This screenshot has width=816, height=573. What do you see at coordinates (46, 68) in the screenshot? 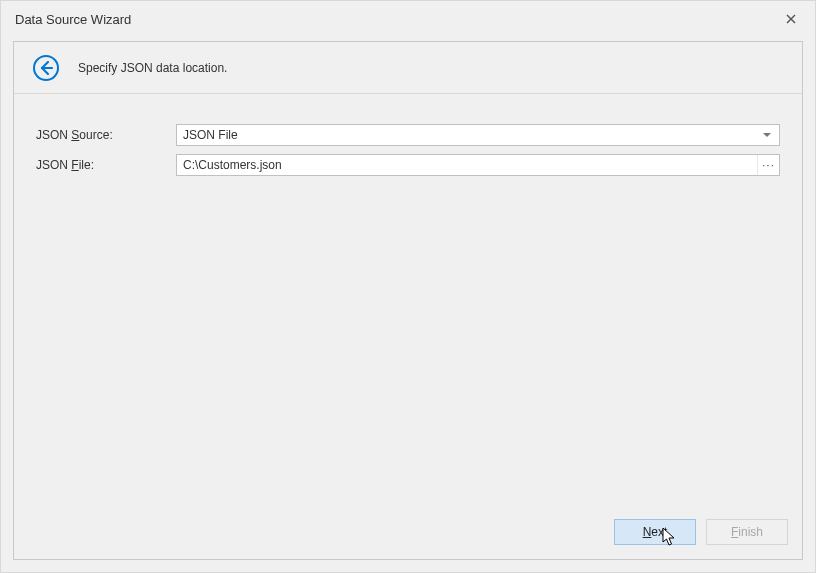
I see `back-button` at bounding box center [46, 68].